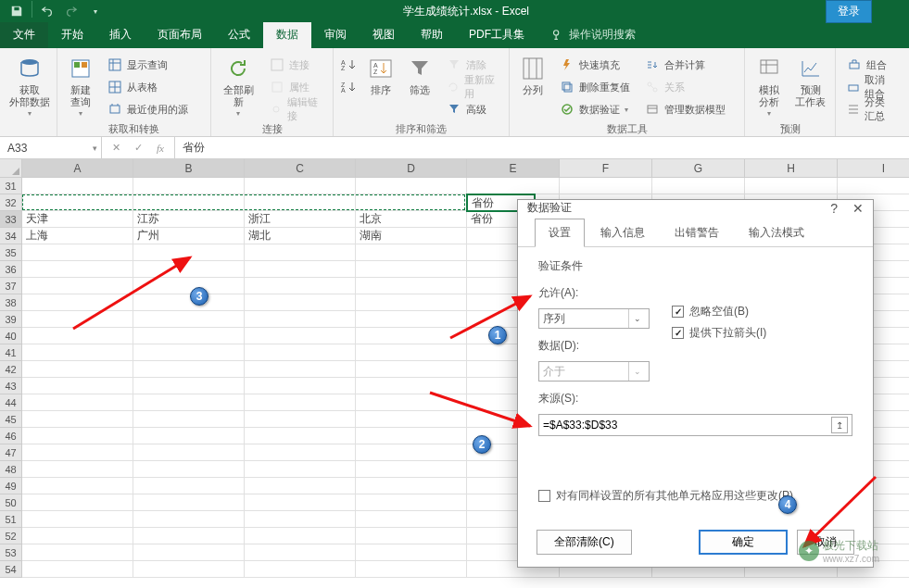 The image size is (909, 588). What do you see at coordinates (300, 169) in the screenshot?
I see `column-header: C` at bounding box center [300, 169].